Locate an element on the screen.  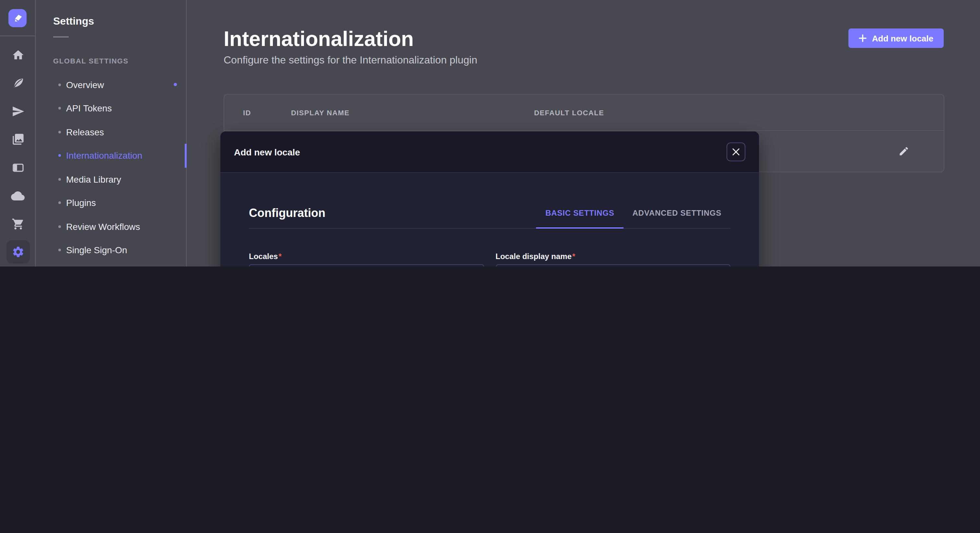
strapi-logo-icon is located at coordinates (18, 18).